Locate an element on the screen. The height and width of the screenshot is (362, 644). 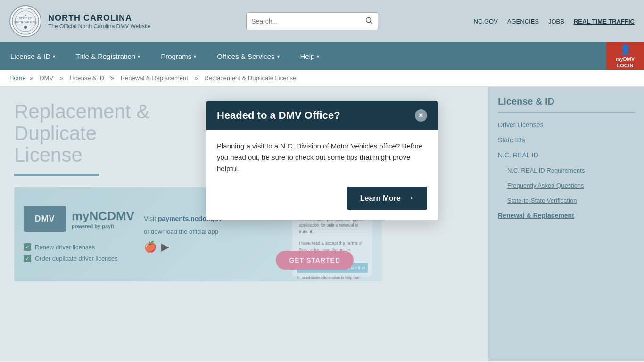
modal-text: Planning a visit to a N.C. Division of M… is located at coordinates (322, 157).